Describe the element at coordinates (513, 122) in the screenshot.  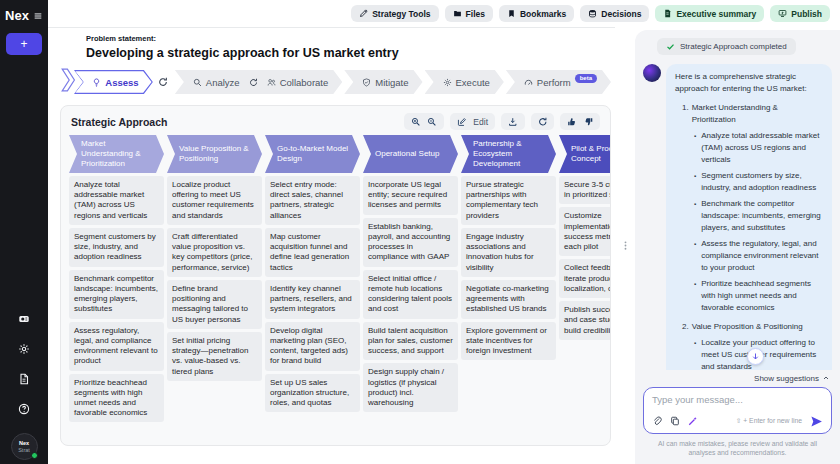
I see `download-button` at that location.